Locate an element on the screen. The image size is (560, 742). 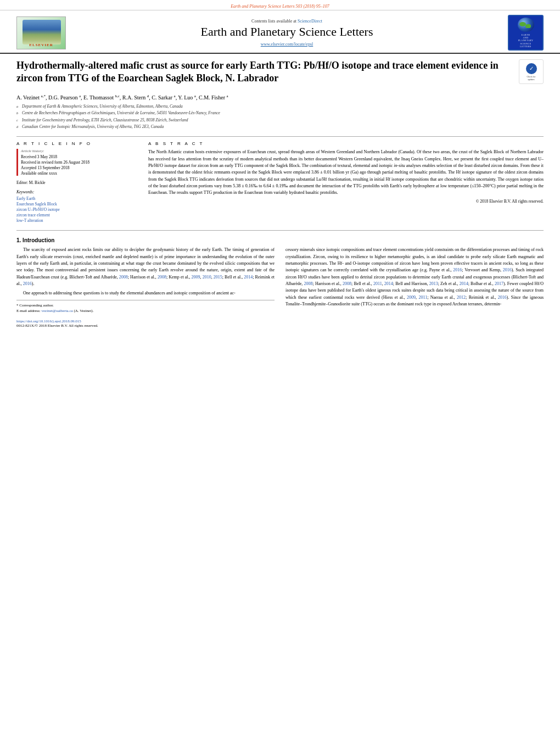
copyright-text: © 2018 Elsevier B.V. All rights reserved… is located at coordinates (346, 201).